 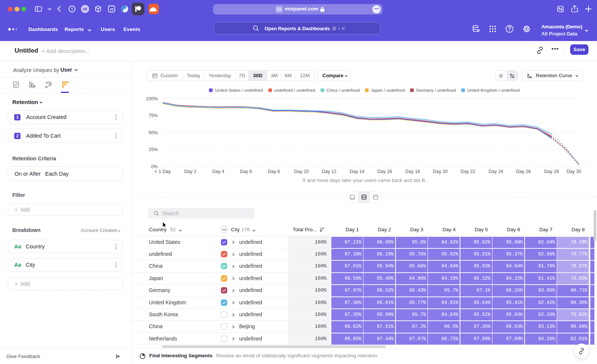 What do you see at coordinates (574, 172) in the screenshot?
I see `svg-text: Day 30` at bounding box center [574, 172].